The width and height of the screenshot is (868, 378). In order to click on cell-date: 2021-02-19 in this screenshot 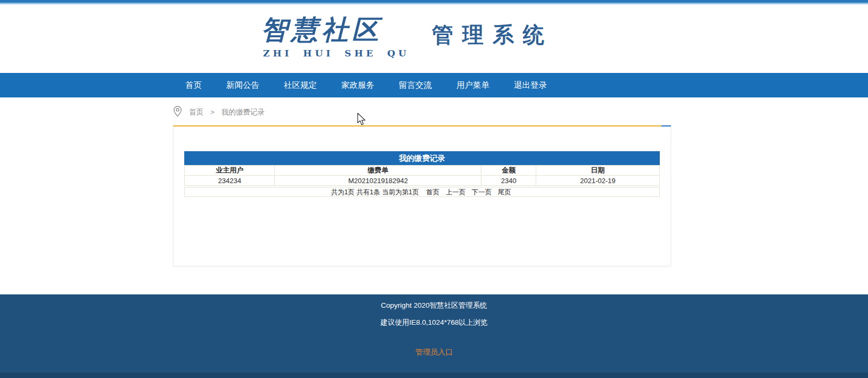, I will do `click(598, 181)`.